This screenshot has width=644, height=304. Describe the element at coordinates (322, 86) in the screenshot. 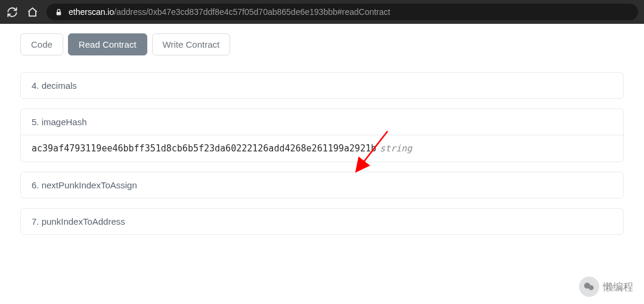

I see `row-header: 4. decimals` at that location.